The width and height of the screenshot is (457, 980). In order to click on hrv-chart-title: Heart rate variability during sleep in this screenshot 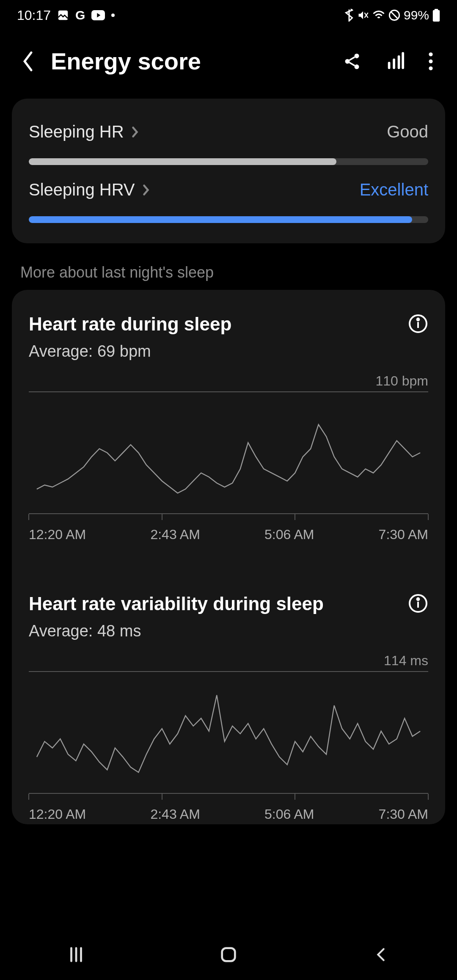, I will do `click(176, 604)`.